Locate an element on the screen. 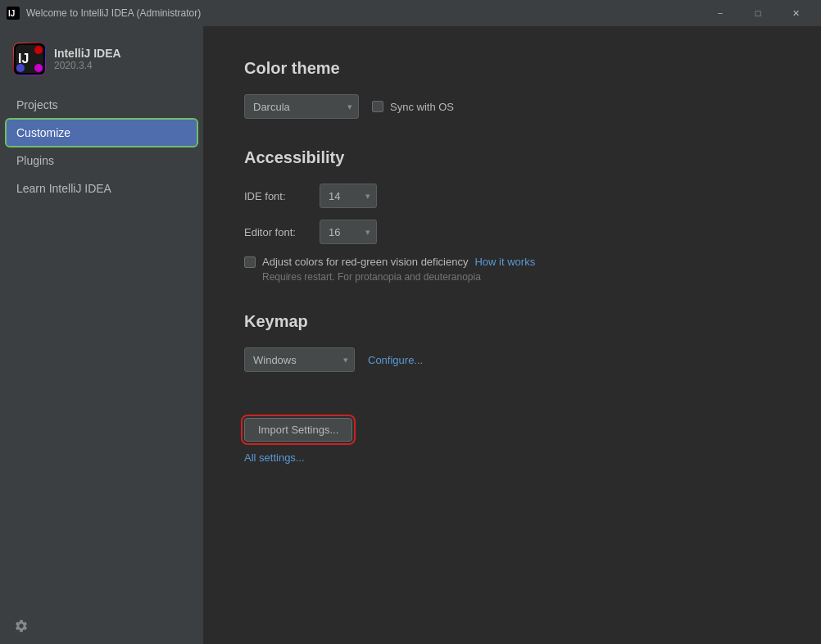  editor-font-select-wrapper: 16 10111213 14151820 is located at coordinates (348, 232).